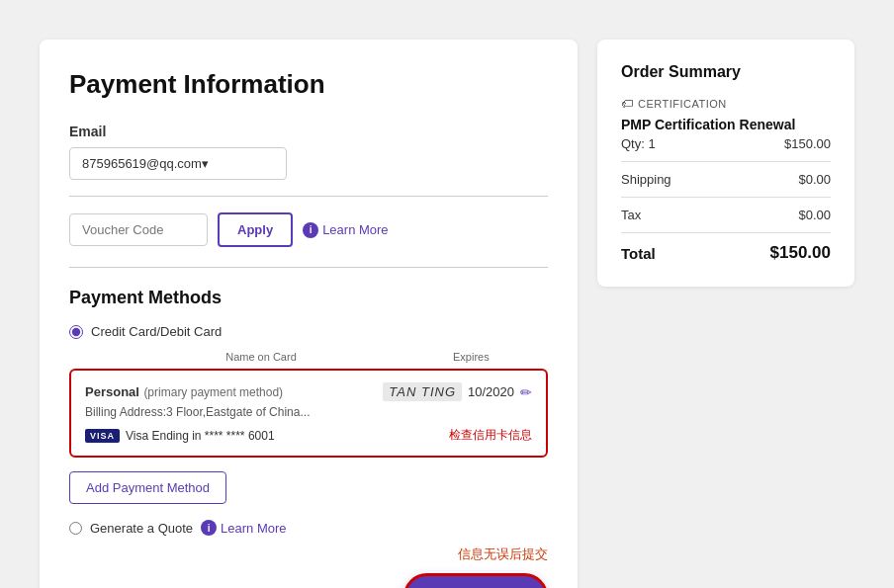 The height and width of the screenshot is (588, 894). I want to click on tax-label: Tax, so click(631, 215).